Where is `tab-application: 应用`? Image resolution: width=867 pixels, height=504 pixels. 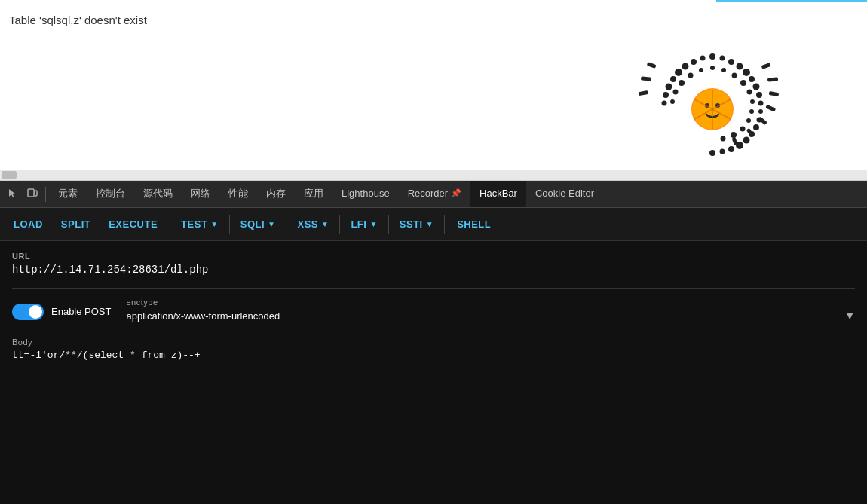 tab-application: 应用 is located at coordinates (314, 194).